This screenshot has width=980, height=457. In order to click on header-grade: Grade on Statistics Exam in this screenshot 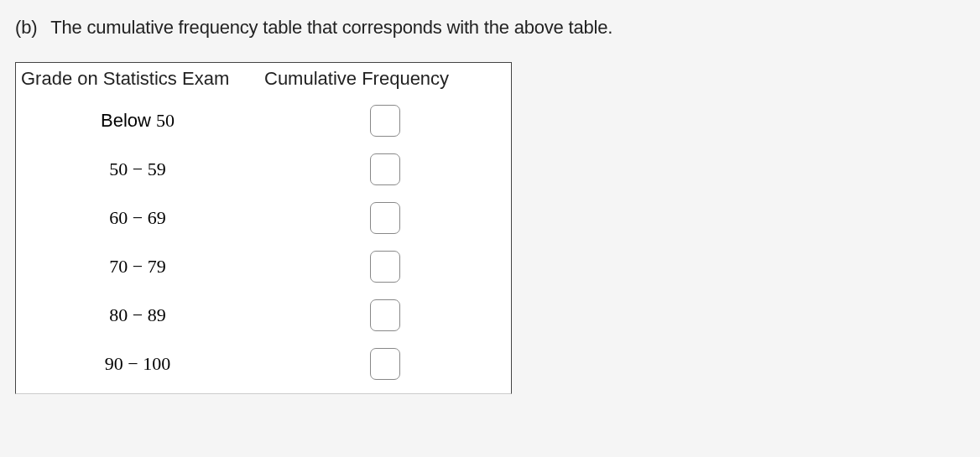, I will do `click(138, 80)`.